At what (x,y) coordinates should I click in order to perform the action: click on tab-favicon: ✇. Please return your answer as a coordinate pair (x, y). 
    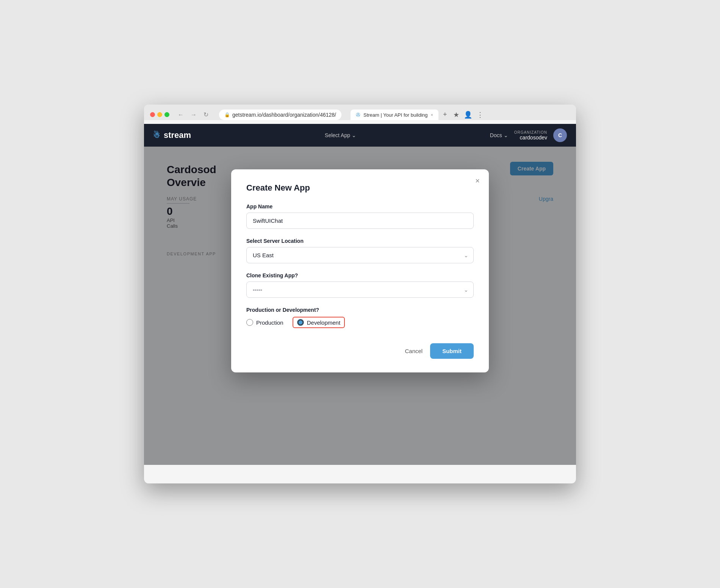
    Looking at the image, I should click on (358, 115).